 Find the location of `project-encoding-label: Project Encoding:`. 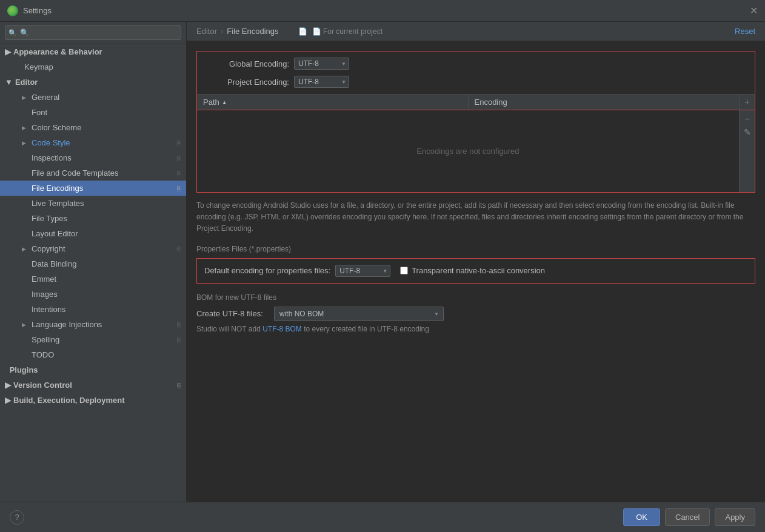

project-encoding-label: Project Encoding: is located at coordinates (247, 82).